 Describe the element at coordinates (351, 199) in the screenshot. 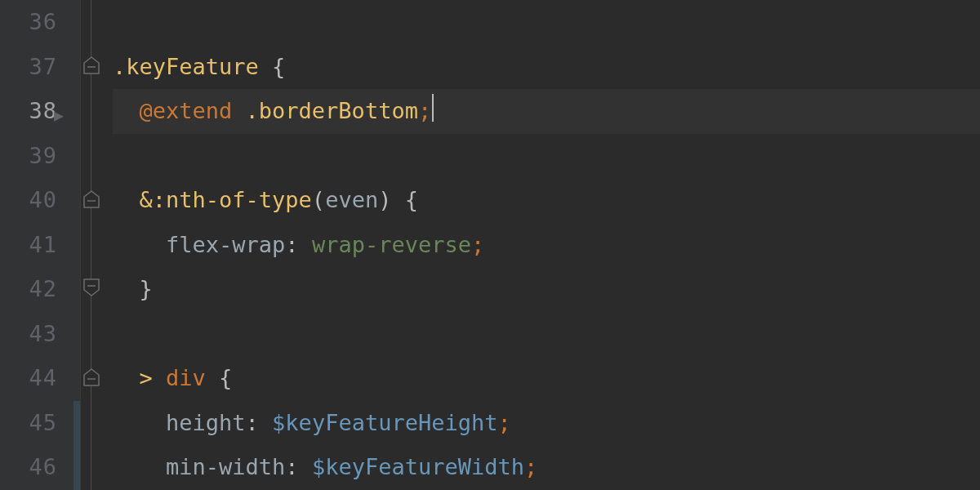

I see `pseudo-arg: even` at that location.